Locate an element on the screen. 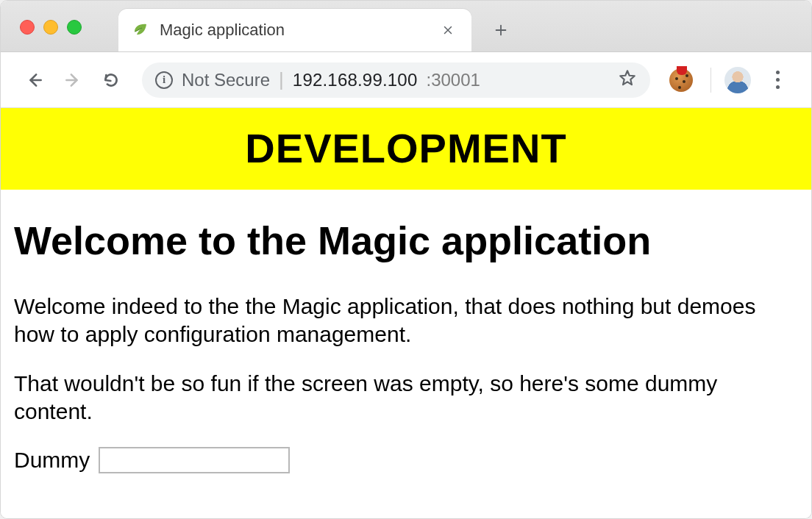  url-host: 192.168.99.100 is located at coordinates (355, 80).